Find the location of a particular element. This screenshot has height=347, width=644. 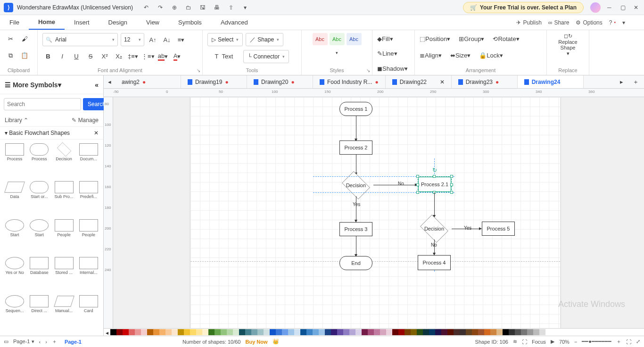

buy-icon: 👑 is located at coordinates (276, 341).